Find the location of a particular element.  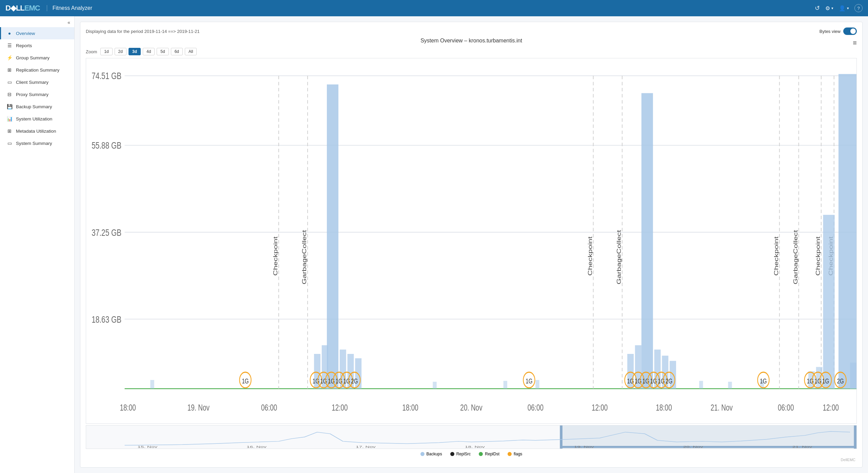

help-icon: ? is located at coordinates (859, 8).